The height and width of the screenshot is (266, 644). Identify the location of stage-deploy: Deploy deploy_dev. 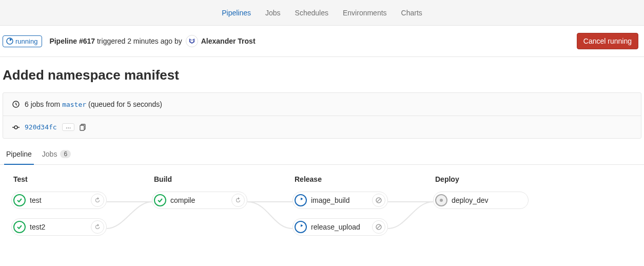
(481, 197).